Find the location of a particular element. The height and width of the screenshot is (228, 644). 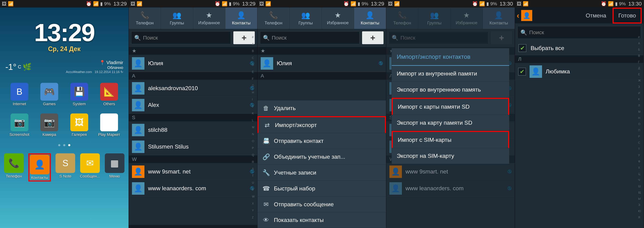

alphabet-index: #АБВГДЕЖЗИКЛМНОПРСТУФХЦЧШЩЫЭЮЯ is located at coordinates (640, 127).